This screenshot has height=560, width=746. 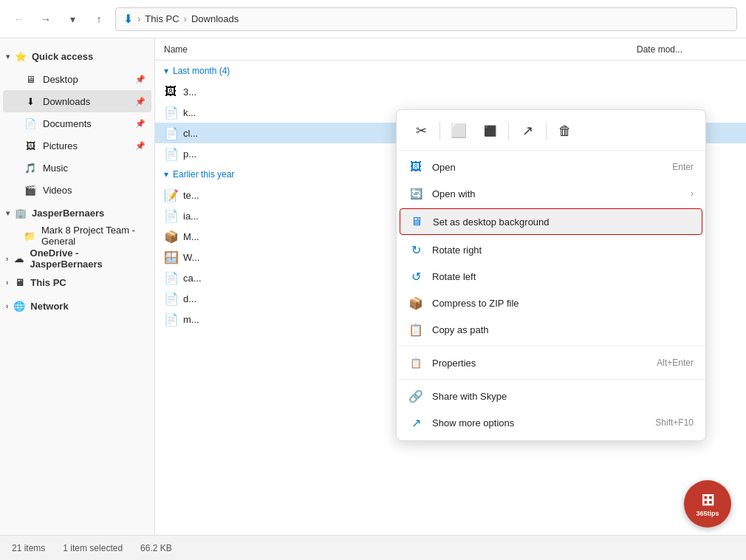 I want to click on sidebar-item-documents: 📄 Documents 📌, so click(x=77, y=123).